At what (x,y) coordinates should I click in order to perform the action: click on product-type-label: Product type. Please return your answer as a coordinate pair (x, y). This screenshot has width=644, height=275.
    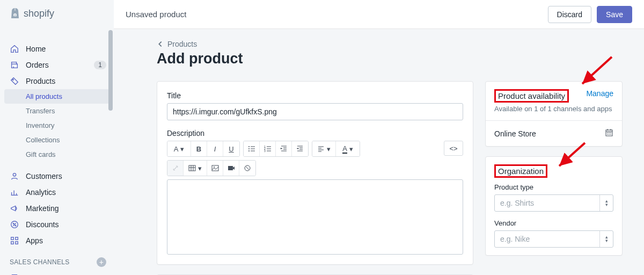
    Looking at the image, I should click on (554, 187).